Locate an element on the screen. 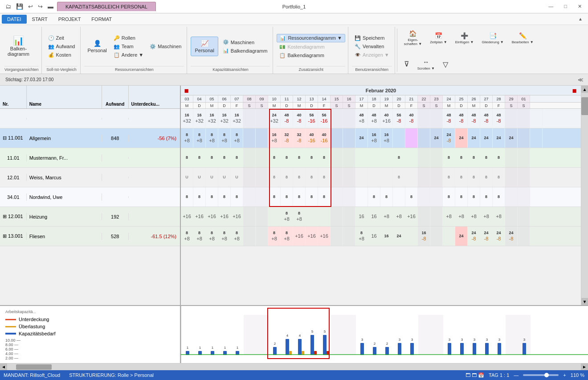 The height and width of the screenshot is (380, 588). gantt-cell-gantt-heizung-21: +8 is located at coordinates (449, 217).